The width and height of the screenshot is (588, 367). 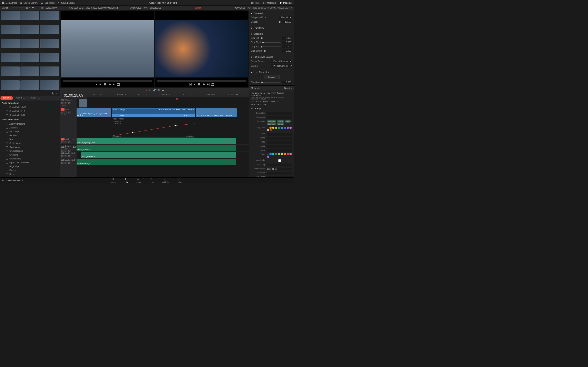 What do you see at coordinates (68, 162) in the screenshot?
I see `track-header-a4: A4 Audio 4 2.0▢▢▢` at bounding box center [68, 162].